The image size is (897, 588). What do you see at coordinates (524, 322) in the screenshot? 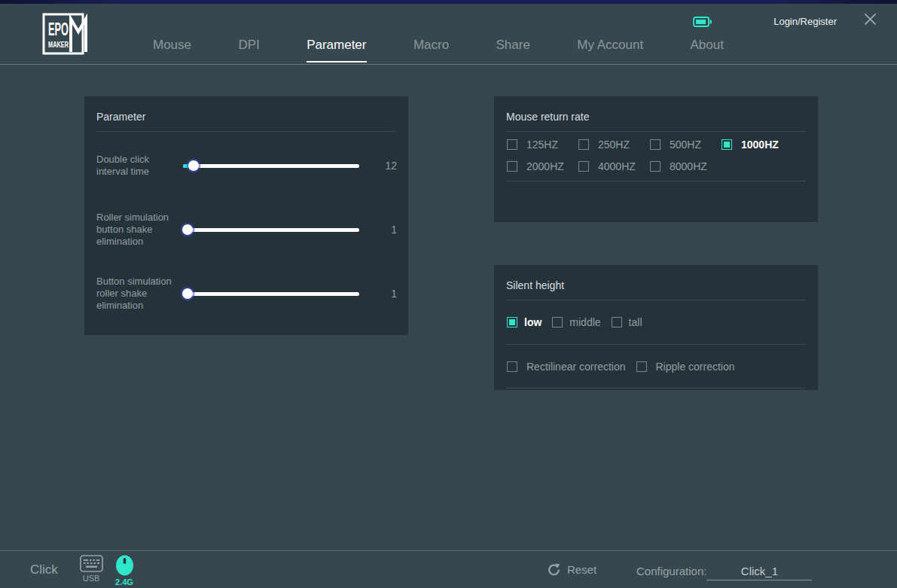
I see `checkbox-low: low` at bounding box center [524, 322].